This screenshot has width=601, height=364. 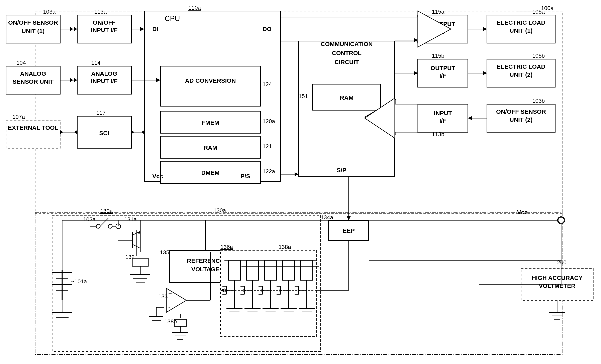 What do you see at coordinates (205, 261) in the screenshot?
I see `ref-voltage-label: REFERENCE` at bounding box center [205, 261].